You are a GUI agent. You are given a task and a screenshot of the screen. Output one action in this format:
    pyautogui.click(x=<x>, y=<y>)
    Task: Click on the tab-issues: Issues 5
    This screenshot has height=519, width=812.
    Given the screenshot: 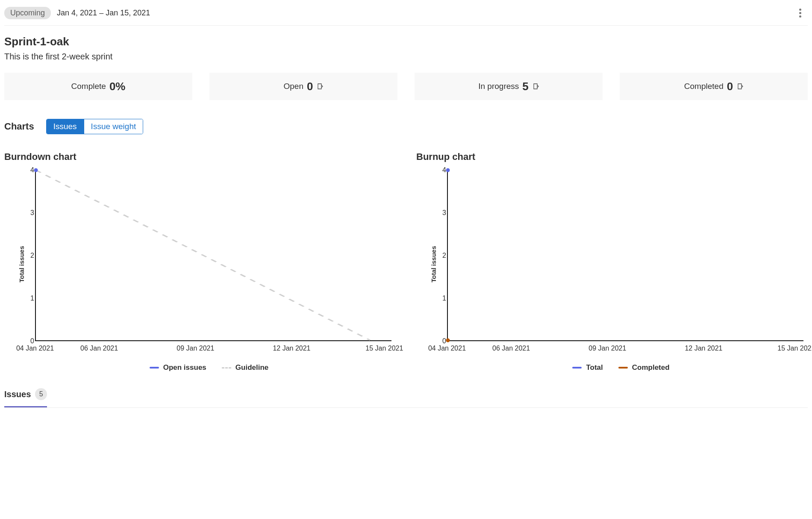 What is the action you would take?
    pyautogui.click(x=26, y=396)
    